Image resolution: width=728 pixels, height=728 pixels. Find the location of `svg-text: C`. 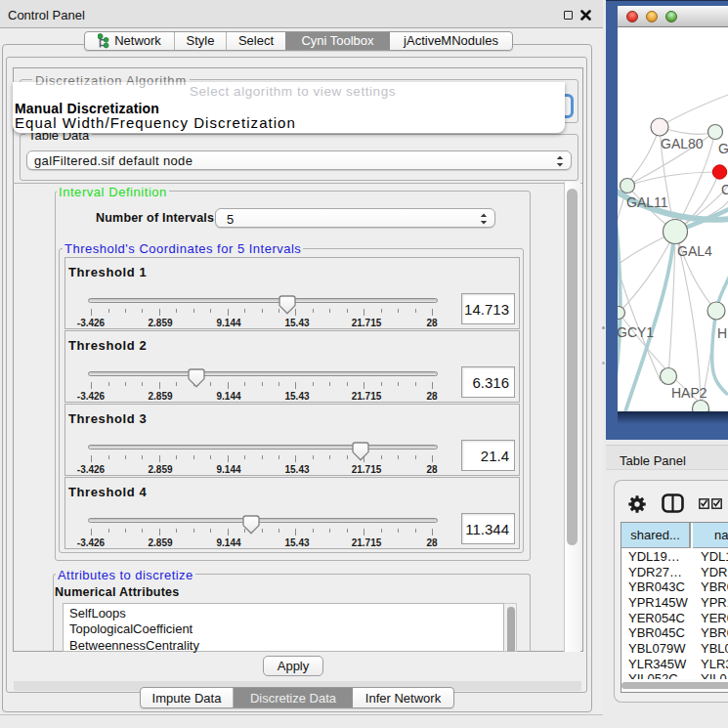

svg-text: C is located at coordinates (725, 190).